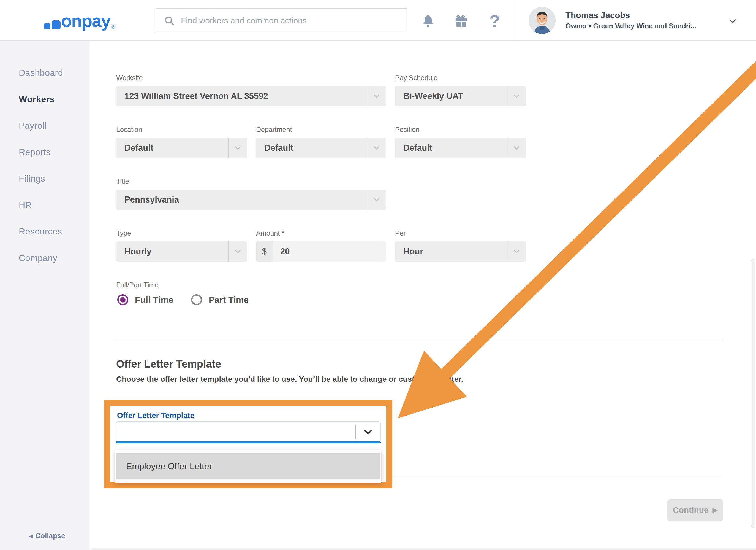 This screenshot has height=550, width=756. What do you see at coordinates (290, 379) in the screenshot?
I see `offer-letter-description: Choose the offer letter template you’d l…` at bounding box center [290, 379].